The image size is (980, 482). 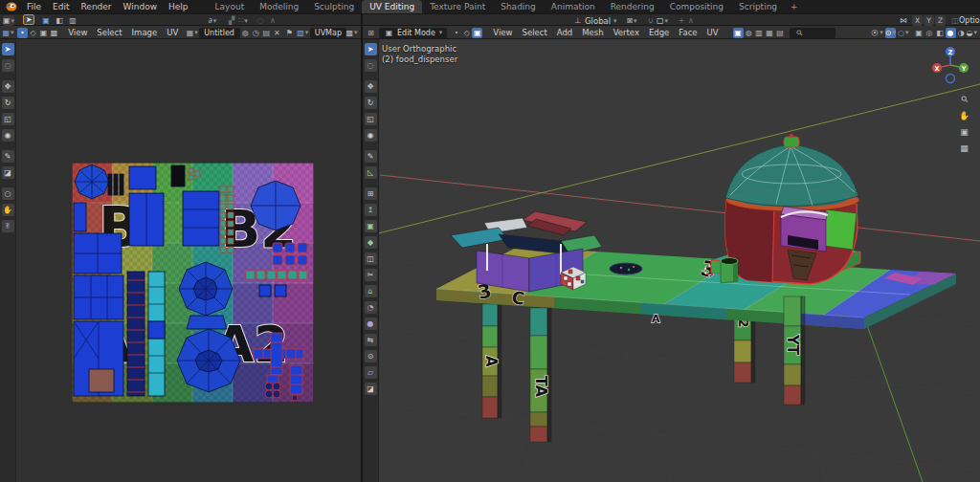 I want to click on shading-solid-icon: ●, so click(x=951, y=33).